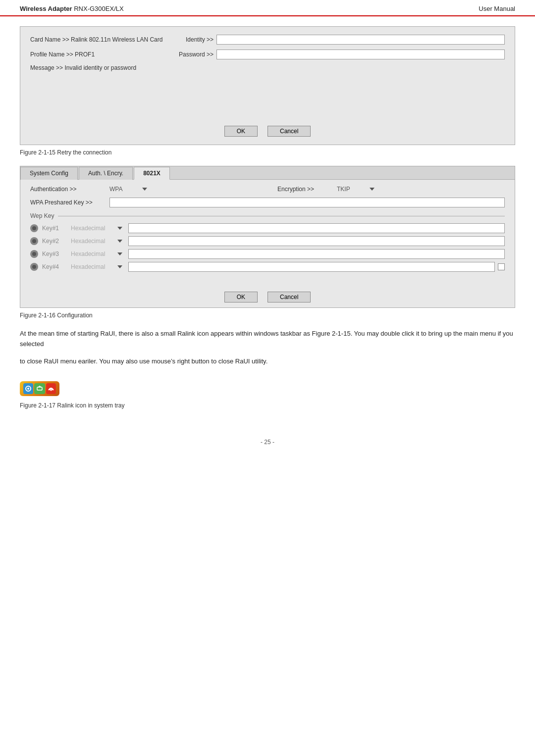 This screenshot has height=756, width=535. Describe the element at coordinates (361, 40) in the screenshot. I see `identity-input` at that location.